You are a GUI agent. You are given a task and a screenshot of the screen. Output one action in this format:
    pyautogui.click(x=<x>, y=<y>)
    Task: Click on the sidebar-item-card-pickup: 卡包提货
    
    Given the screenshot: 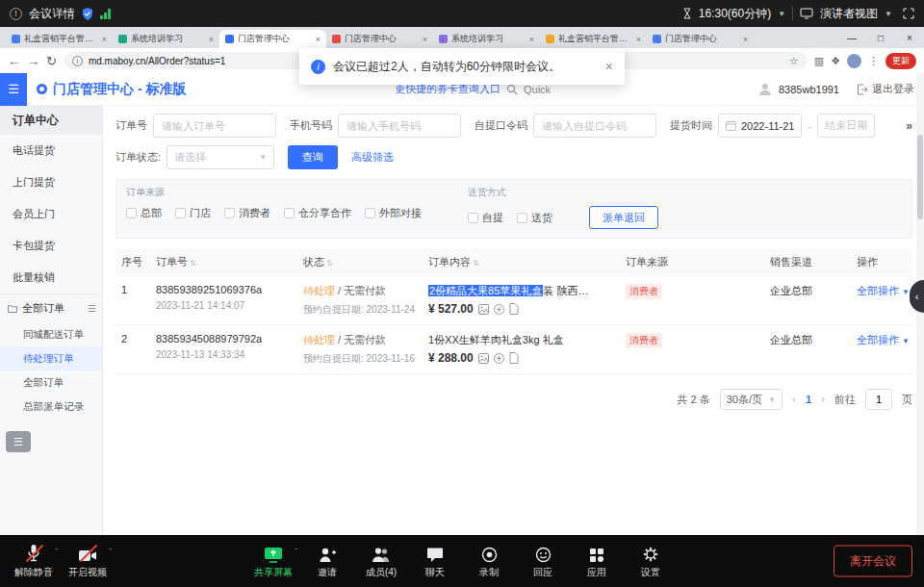 What is the action you would take?
    pyautogui.click(x=51, y=246)
    